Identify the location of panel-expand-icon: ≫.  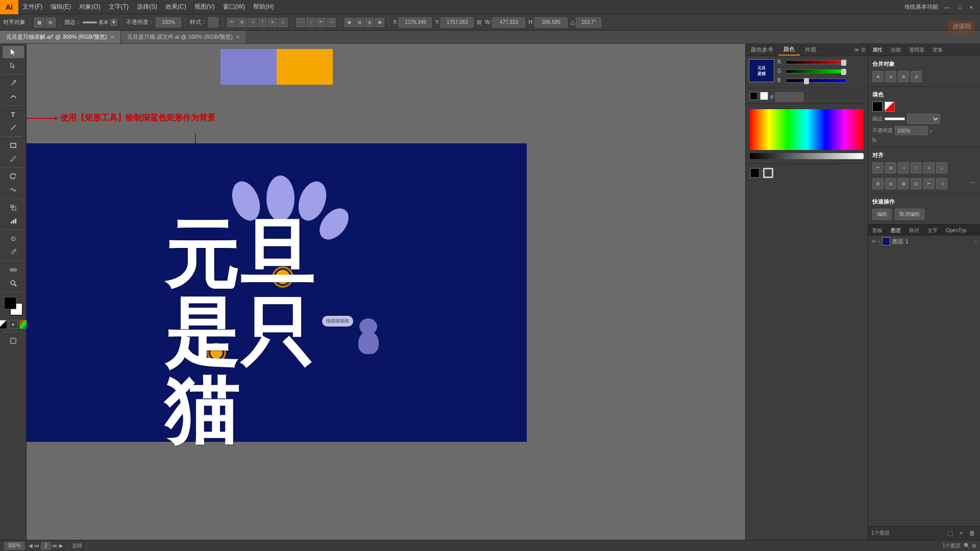
(856, 50).